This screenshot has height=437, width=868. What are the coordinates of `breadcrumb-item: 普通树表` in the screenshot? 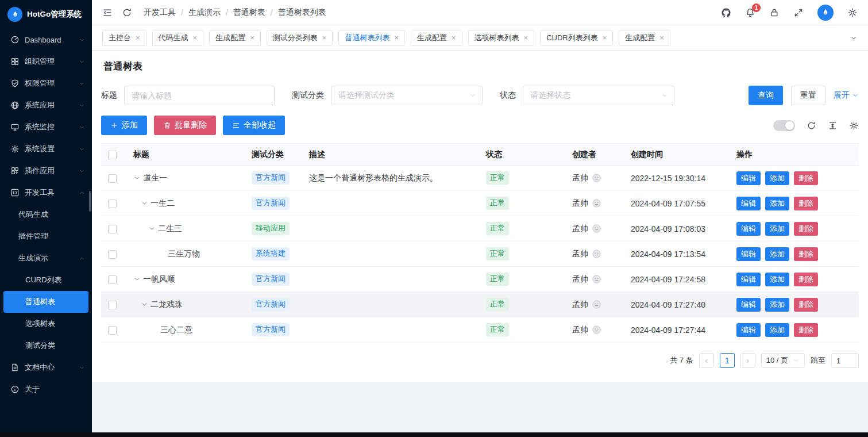 It's located at (249, 13).